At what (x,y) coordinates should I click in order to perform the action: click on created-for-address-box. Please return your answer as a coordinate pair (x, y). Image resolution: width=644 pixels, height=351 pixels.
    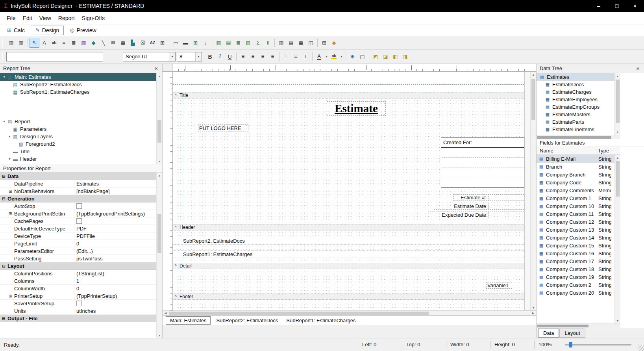
    Looking at the image, I should click on (483, 167).